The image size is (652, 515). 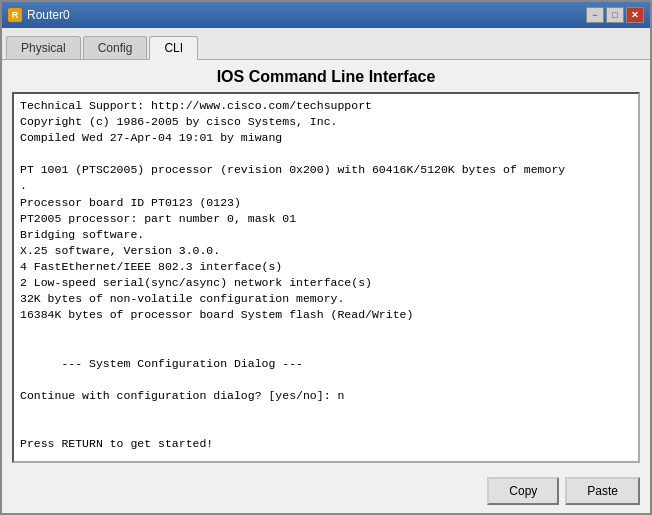 What do you see at coordinates (326, 492) in the screenshot?
I see `button-bar: Copy Paste` at bounding box center [326, 492].